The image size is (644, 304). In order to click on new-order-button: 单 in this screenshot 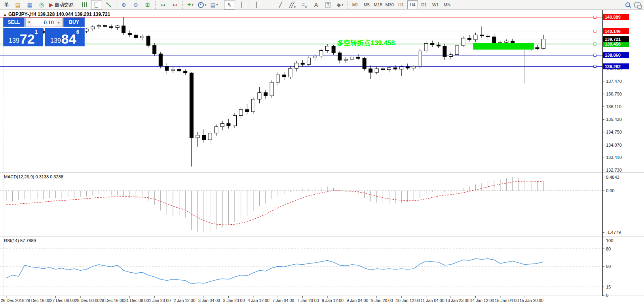, I will do `click(6, 5)`.